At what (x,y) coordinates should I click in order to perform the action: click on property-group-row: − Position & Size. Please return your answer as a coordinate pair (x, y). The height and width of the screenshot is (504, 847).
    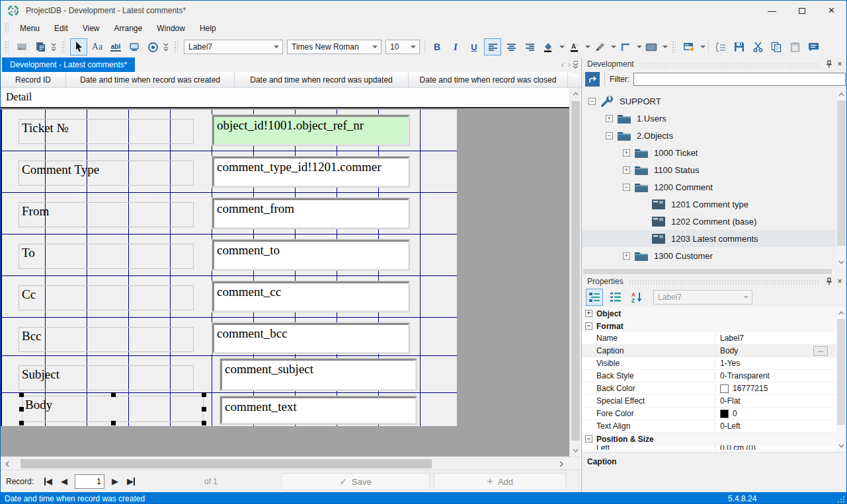
    Looking at the image, I should click on (709, 439).